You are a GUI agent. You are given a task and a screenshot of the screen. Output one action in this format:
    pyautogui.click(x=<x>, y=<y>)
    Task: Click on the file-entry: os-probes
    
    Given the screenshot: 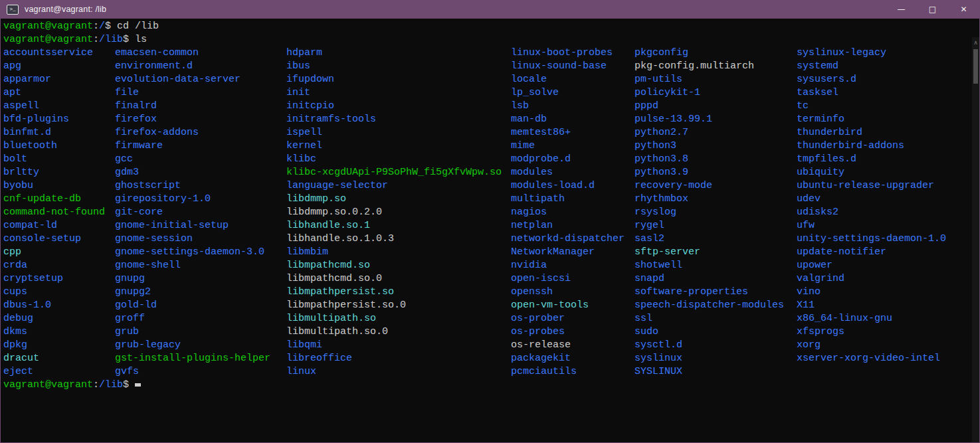 What is the action you would take?
    pyautogui.click(x=567, y=332)
    